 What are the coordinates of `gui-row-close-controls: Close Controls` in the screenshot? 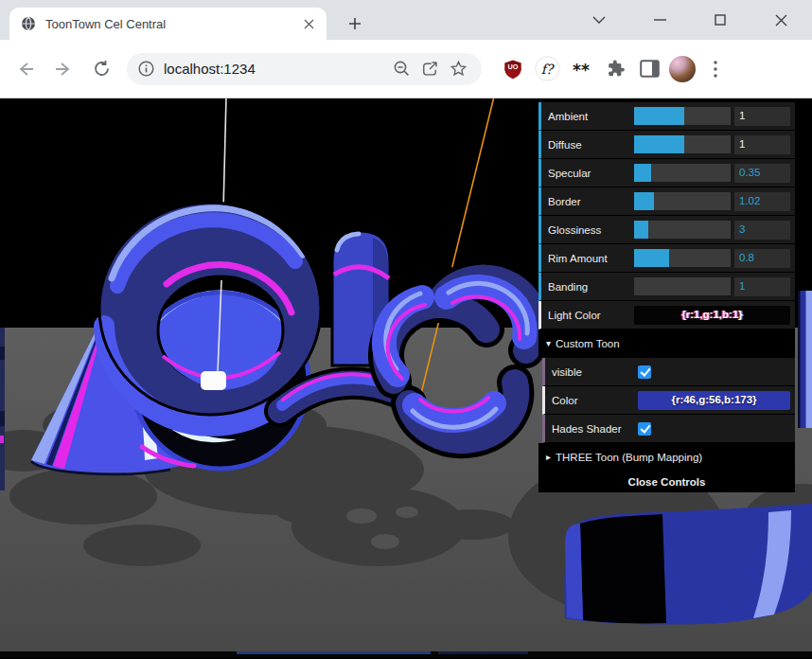 It's located at (666, 482).